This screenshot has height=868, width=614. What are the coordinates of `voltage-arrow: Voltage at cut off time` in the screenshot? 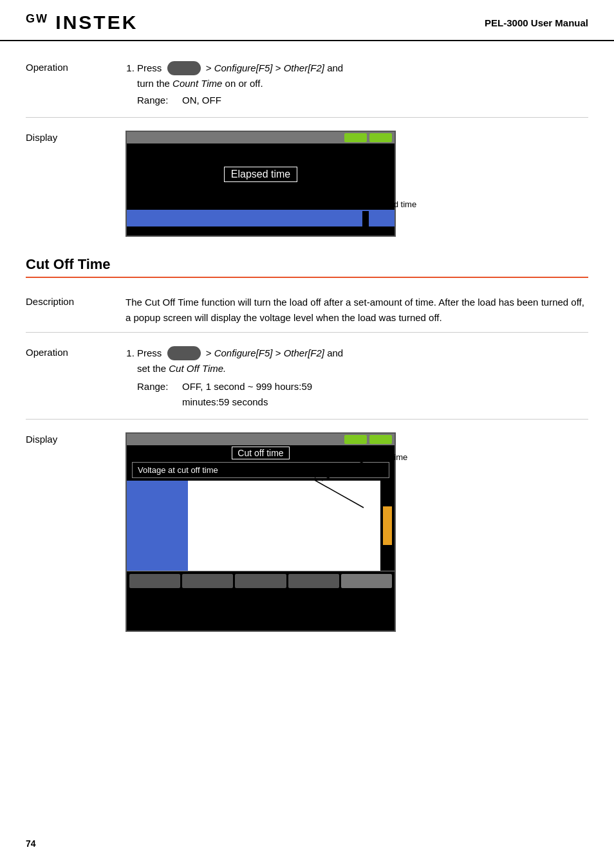 It's located at (377, 498).